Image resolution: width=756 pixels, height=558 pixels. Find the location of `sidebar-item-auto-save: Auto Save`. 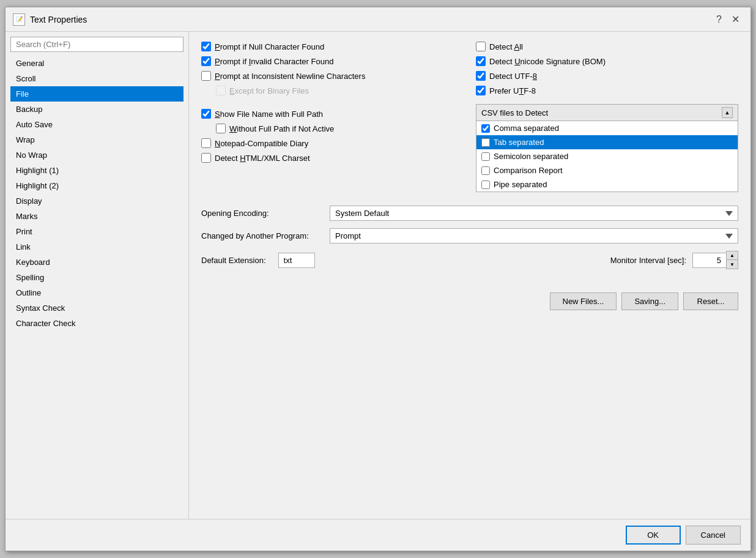

sidebar-item-auto-save: Auto Save is located at coordinates (97, 125).